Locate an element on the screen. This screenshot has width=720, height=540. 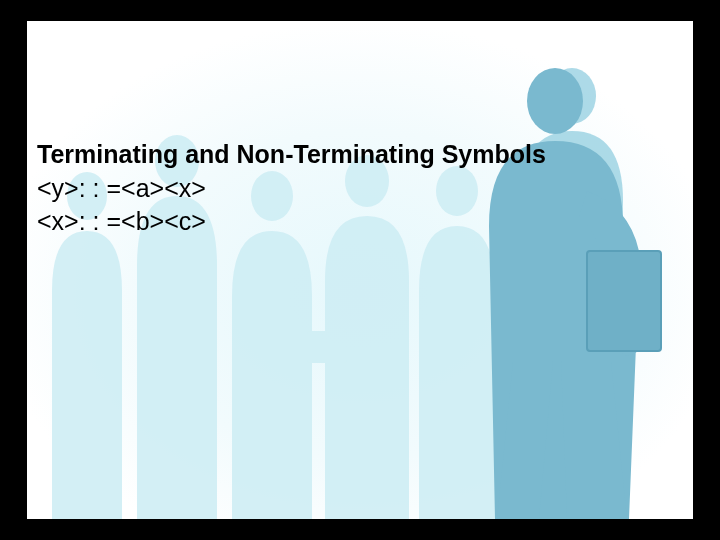
grammar-rule-1: <y>: : =<a><x> is located at coordinates (357, 188).